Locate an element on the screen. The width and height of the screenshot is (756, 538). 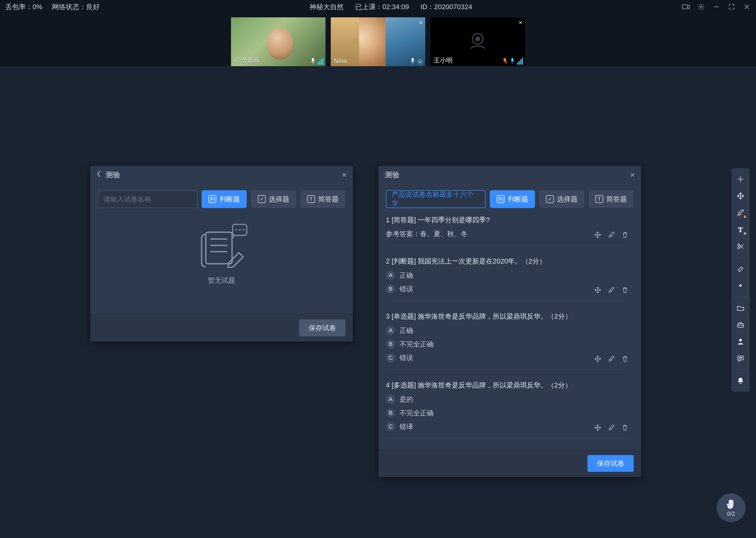
camera-toggle-icon is located at coordinates (686, 7).